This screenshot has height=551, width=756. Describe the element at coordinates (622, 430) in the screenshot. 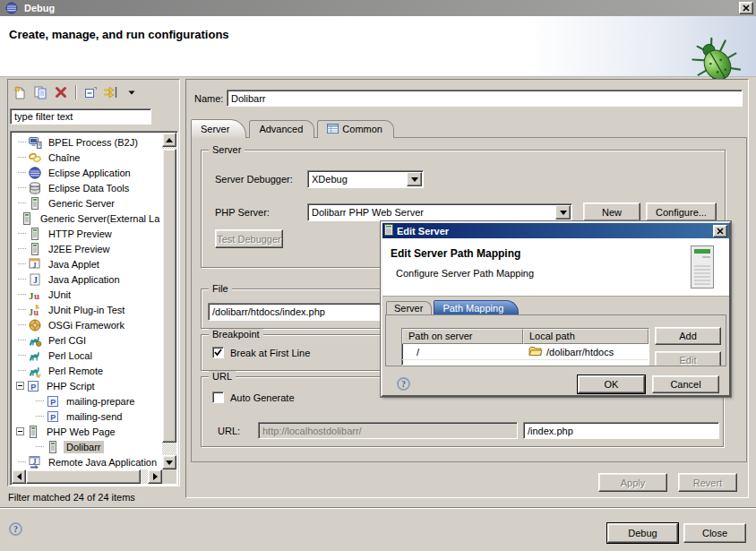

I see `url-path-input` at that location.